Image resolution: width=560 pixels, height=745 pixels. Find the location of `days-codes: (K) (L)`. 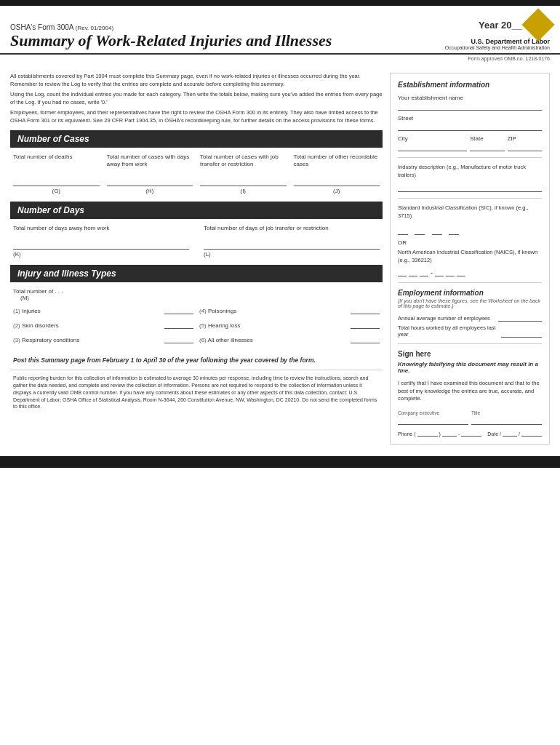

days-codes: (K) (L) is located at coordinates (196, 255).